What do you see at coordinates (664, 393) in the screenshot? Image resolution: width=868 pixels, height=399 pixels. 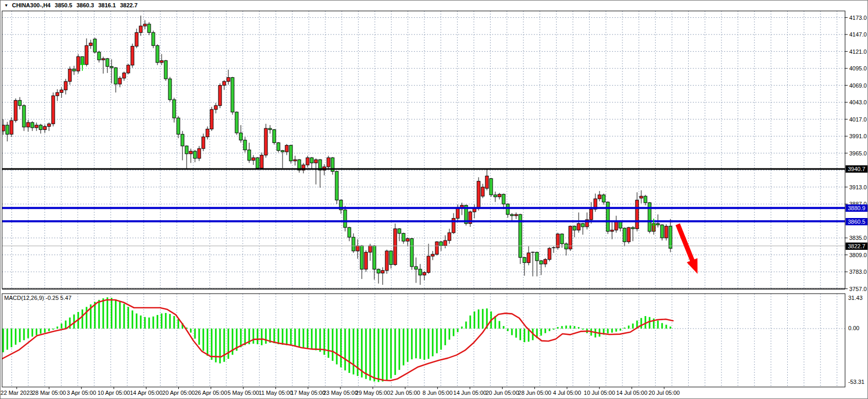 I see `time-axis-label: 20 Jul 05:00` at bounding box center [664, 393].